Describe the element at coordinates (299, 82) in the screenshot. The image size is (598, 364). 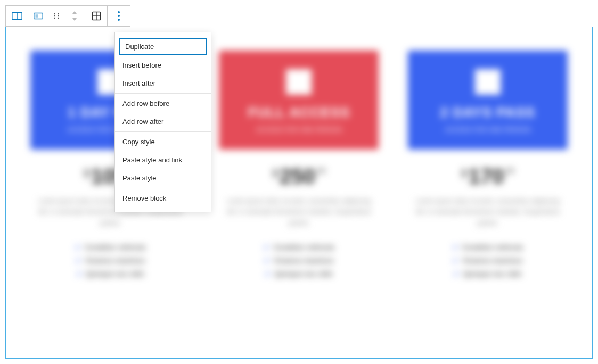
I see `bookmark-icon` at that location.